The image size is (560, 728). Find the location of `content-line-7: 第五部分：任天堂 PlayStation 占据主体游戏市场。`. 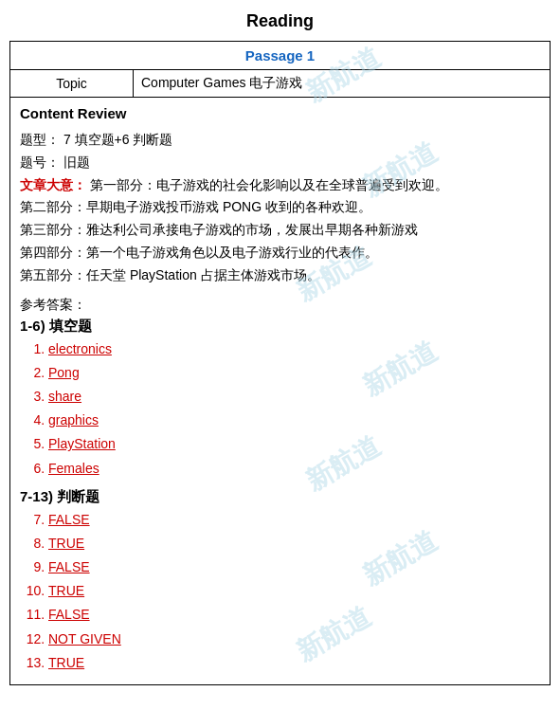

content-line-7: 第五部分：任天堂 PlayStation 占据主体游戏市场。 is located at coordinates (280, 276).